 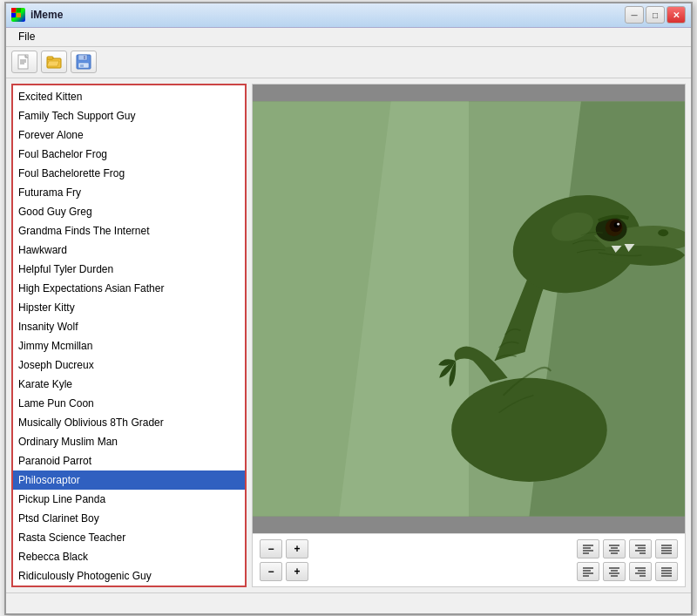 I want to click on bottom-text-plus-button: +, so click(x=297, y=572).